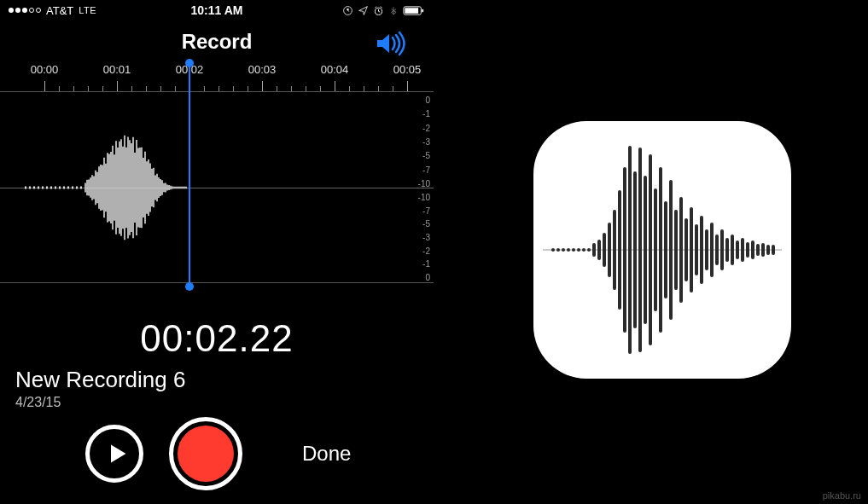 This screenshot has height=504, width=868. I want to click on speaker-button, so click(391, 43).